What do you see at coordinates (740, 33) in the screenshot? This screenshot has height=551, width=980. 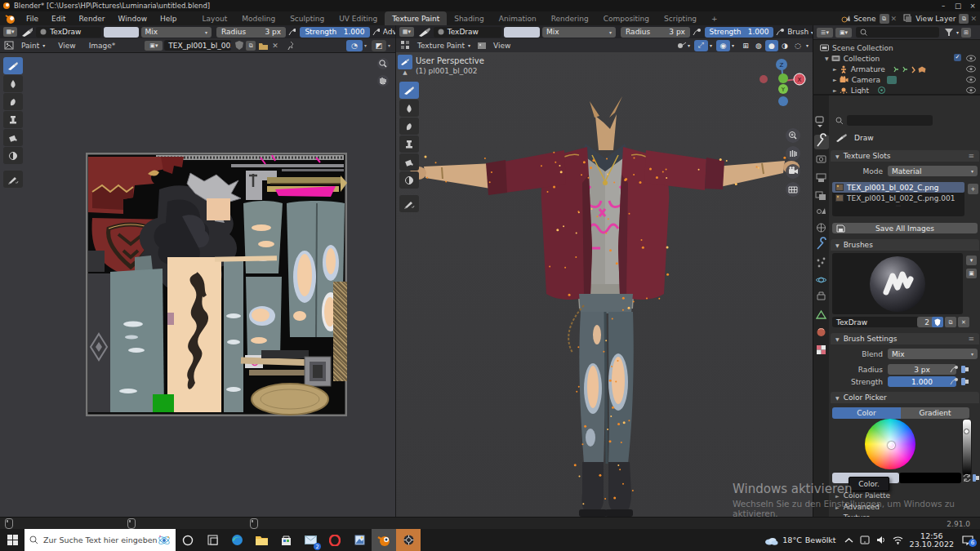 I see `viewport-strength-slider: Strength1.000` at bounding box center [740, 33].